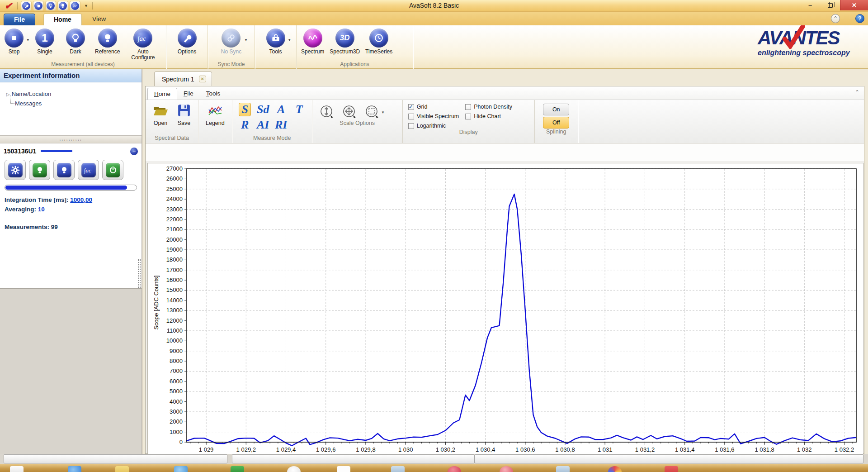  I want to click on help-icon: ?, so click(860, 19).